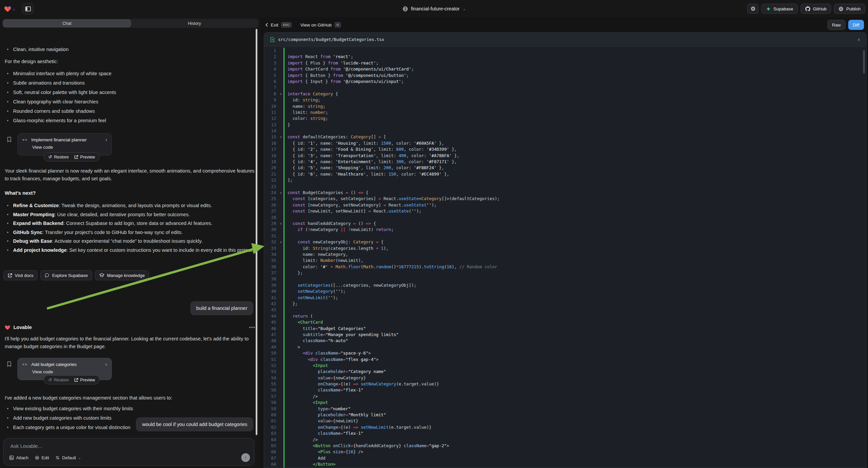 The image size is (868, 468). I want to click on chevron-down-icon: ⌄, so click(464, 9).